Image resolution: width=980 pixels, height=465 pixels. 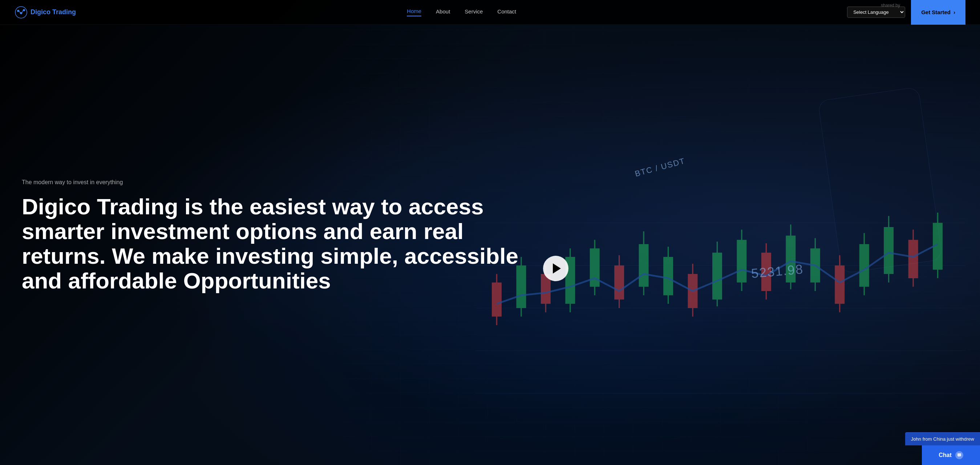 I want to click on language-select: Select Language English Chinese Spanish …, so click(x=876, y=12).